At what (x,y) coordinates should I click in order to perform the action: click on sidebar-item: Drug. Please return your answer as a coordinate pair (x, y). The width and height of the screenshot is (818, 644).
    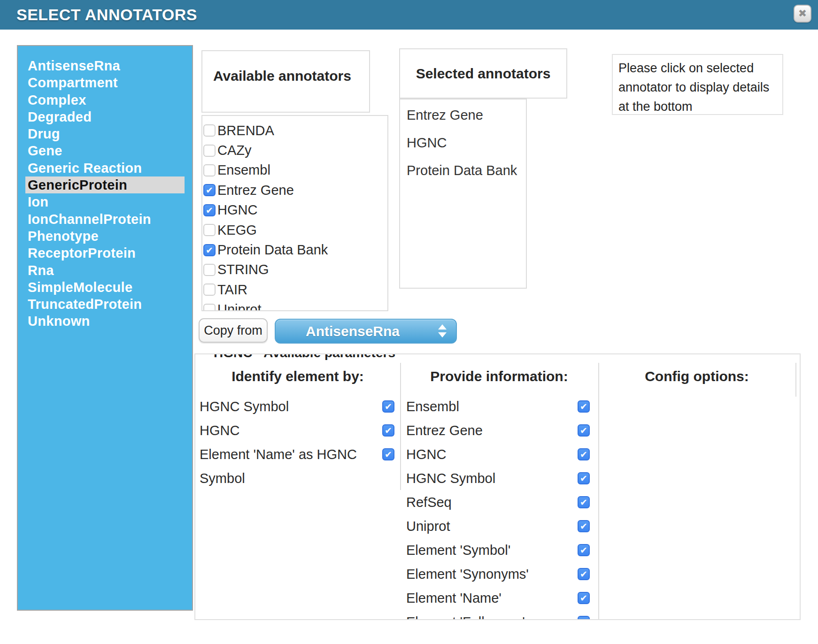
    Looking at the image, I should click on (105, 134).